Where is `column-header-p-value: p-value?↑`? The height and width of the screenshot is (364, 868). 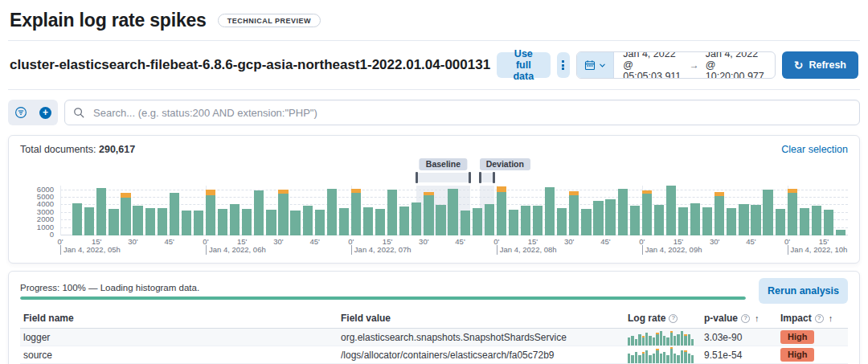
column-header-p-value: p-value?↑ is located at coordinates (743, 318).